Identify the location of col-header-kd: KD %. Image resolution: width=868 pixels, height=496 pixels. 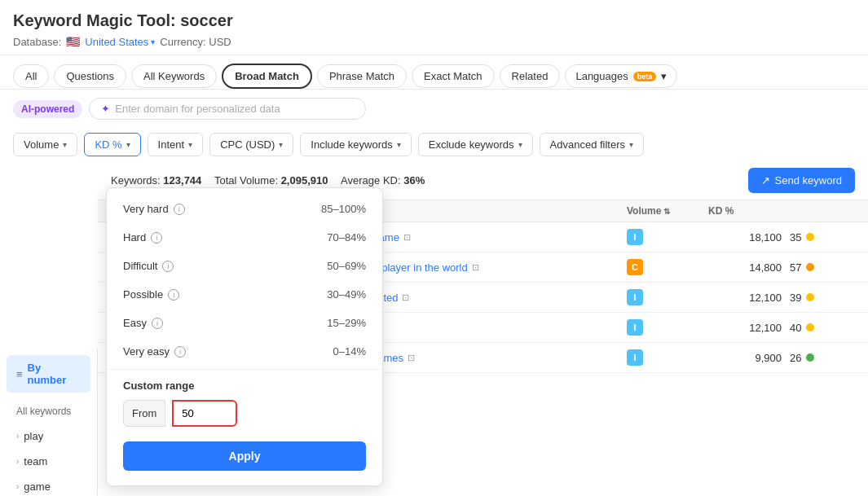
(749, 211).